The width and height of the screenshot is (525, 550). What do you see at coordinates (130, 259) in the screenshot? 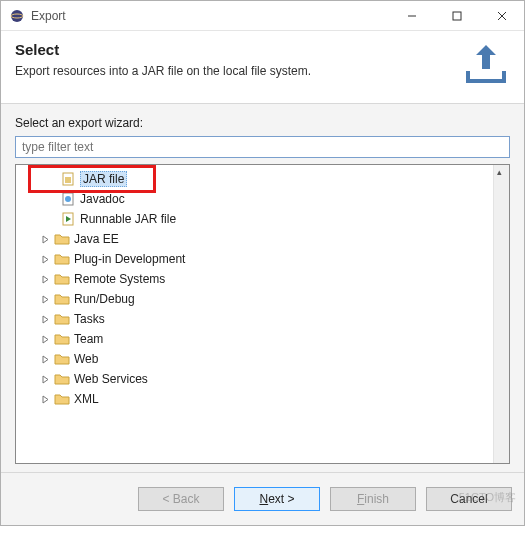
I see `tree-item-label: Plug-in Development` at bounding box center [130, 259].